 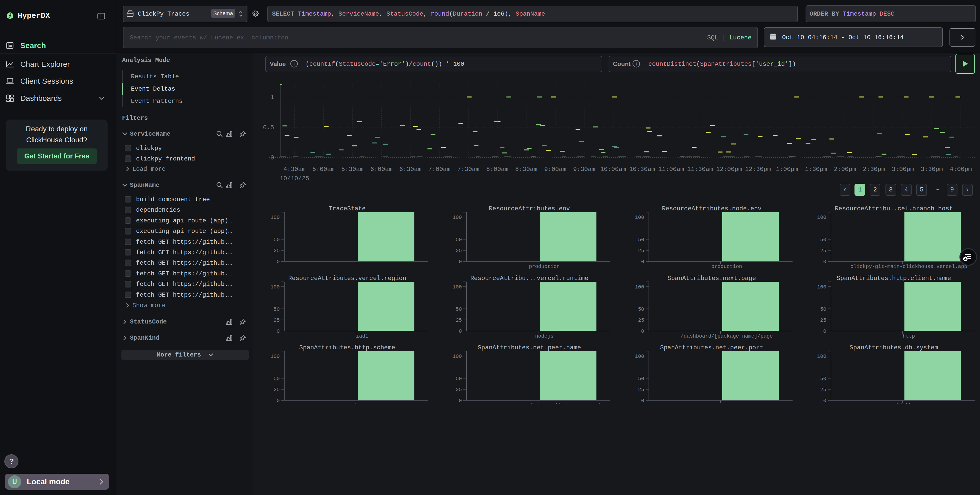 What do you see at coordinates (439, 169) in the screenshot?
I see `svg-text: 7:00am` at bounding box center [439, 169].